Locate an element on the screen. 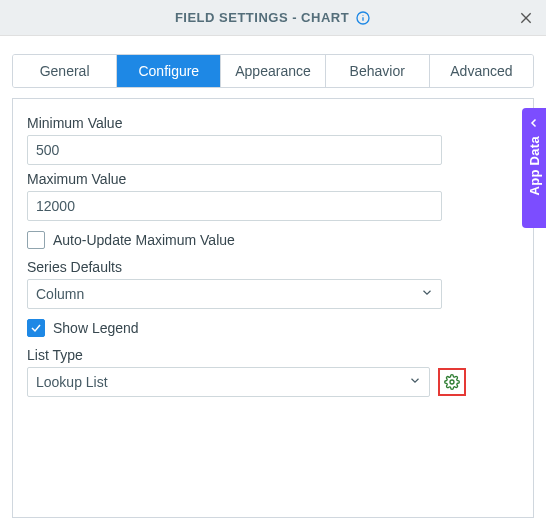  tab-general: General is located at coordinates (65, 71).